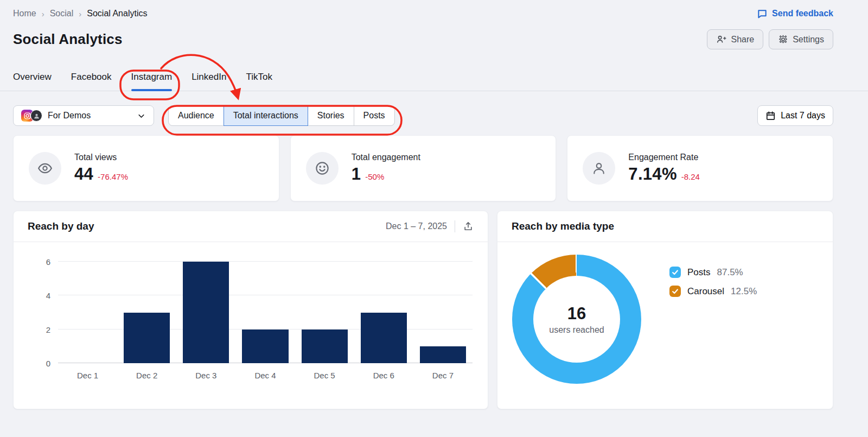 The width and height of the screenshot is (868, 437). What do you see at coordinates (783, 39) in the screenshot?
I see `gear-icon` at bounding box center [783, 39].